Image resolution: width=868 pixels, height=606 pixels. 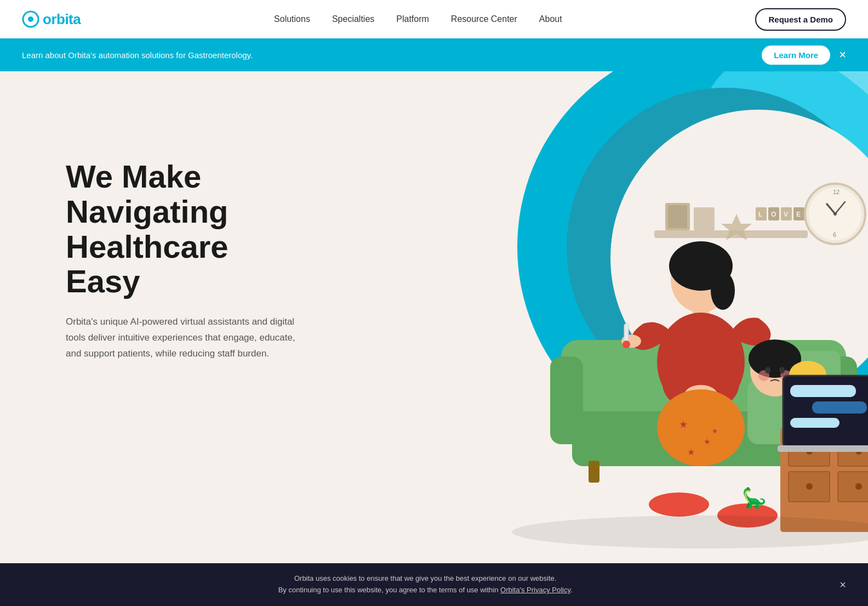 What do you see at coordinates (52, 19) in the screenshot?
I see `logo: orbita` at bounding box center [52, 19].